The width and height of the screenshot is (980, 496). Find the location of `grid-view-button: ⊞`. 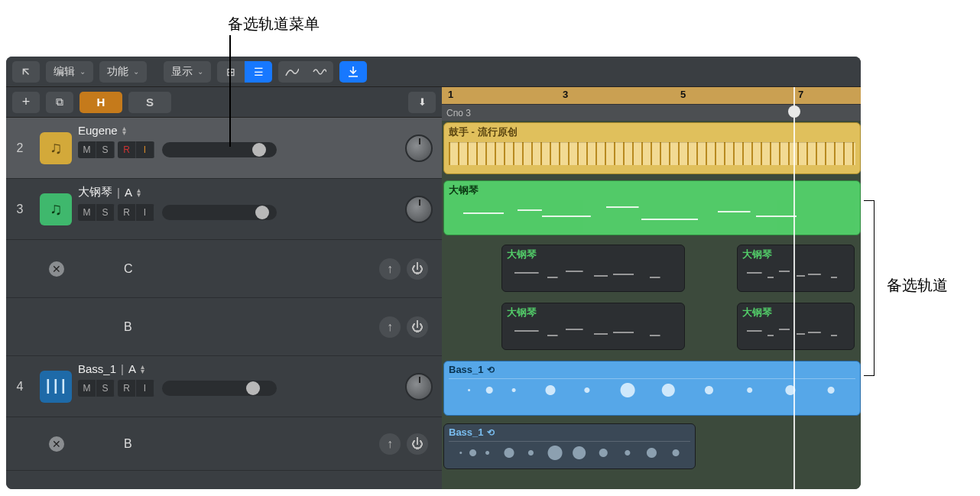

grid-view-button: ⊞ is located at coordinates (231, 72).